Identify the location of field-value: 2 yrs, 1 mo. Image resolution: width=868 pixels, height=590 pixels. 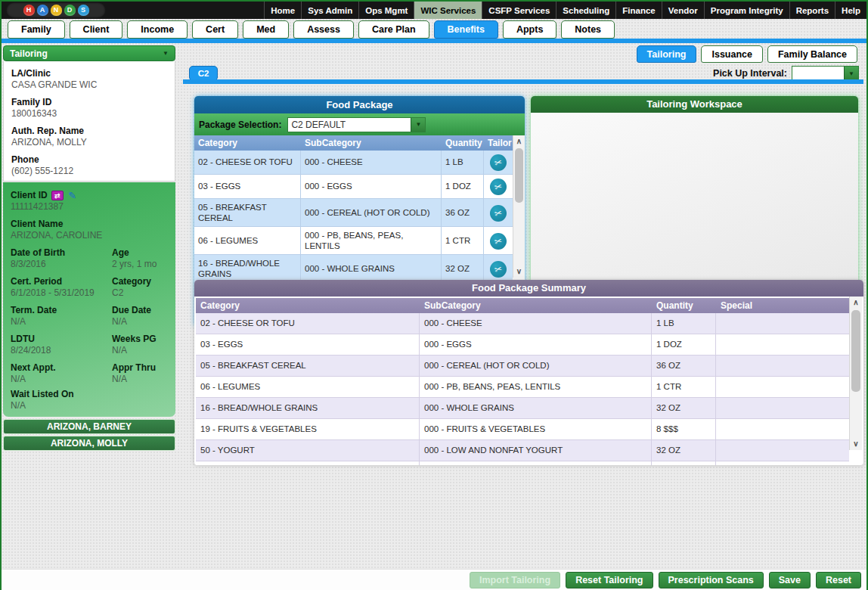
(144, 264).